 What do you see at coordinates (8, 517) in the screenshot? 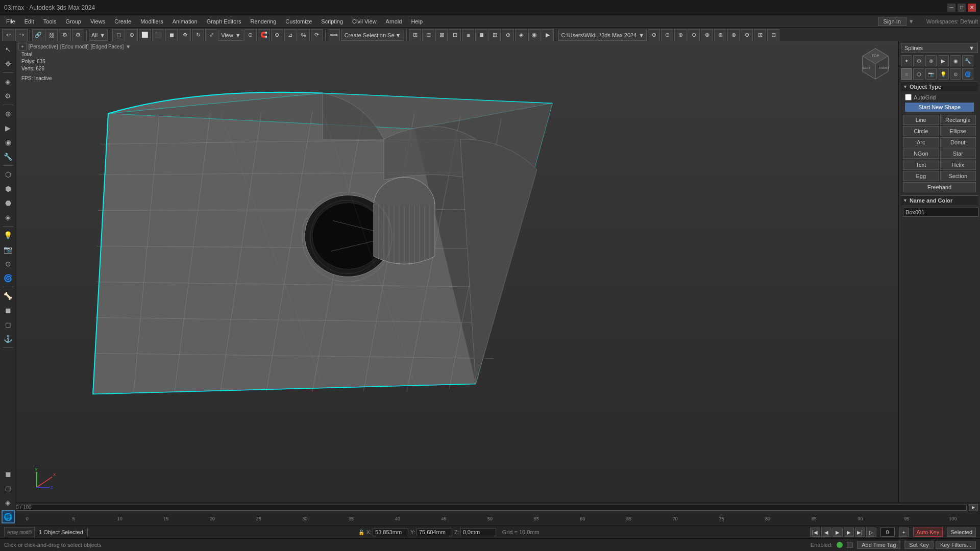
I see `left-bottom-btn4: 🌐` at bounding box center [8, 517].